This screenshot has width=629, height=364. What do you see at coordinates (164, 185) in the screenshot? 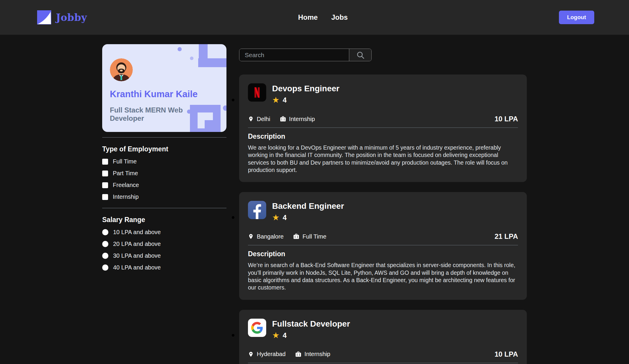
I see `filter-option-freelance: Freelance` at bounding box center [164, 185].